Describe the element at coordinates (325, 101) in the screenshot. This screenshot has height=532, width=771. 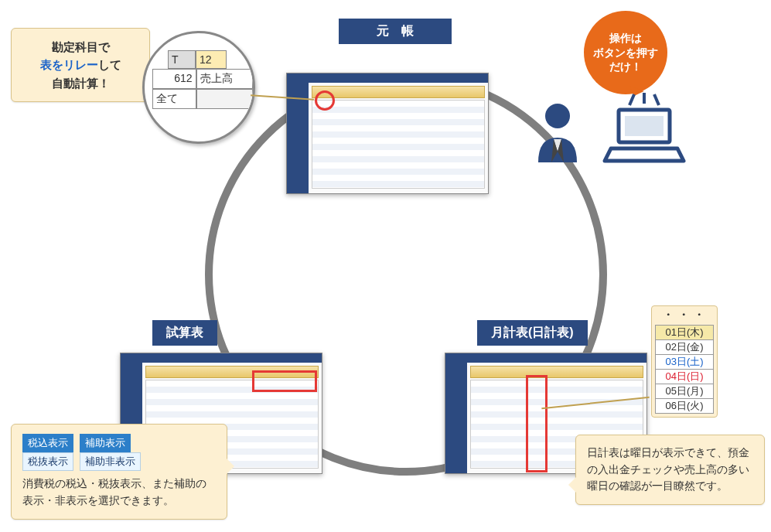
I see `highlight-account-code-circle` at that location.